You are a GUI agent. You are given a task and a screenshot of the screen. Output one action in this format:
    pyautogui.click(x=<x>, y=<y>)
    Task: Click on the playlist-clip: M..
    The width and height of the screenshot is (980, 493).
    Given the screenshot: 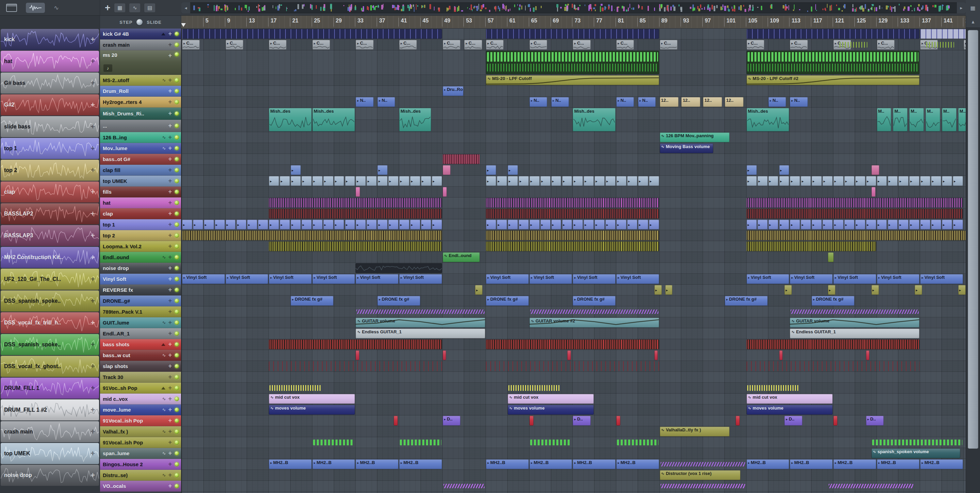 What is the action you would take?
    pyautogui.click(x=916, y=120)
    